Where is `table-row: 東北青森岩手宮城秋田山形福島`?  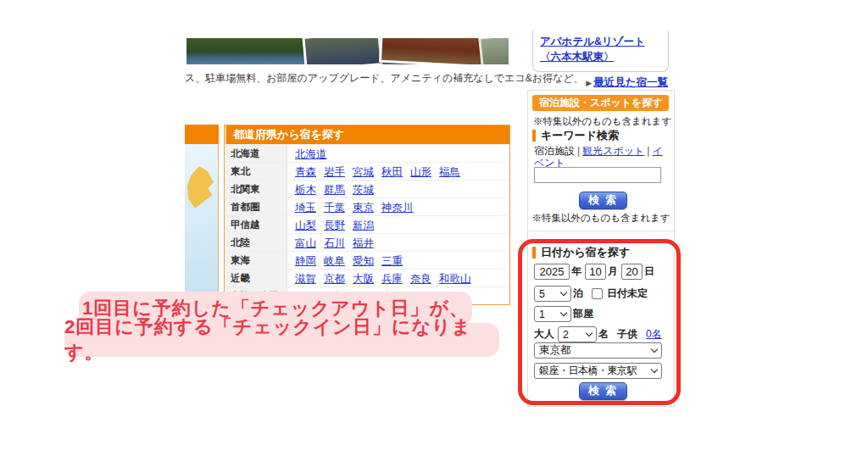
table-row: 東北青森岩手宮城秋田山形福島 is located at coordinates (367, 171).